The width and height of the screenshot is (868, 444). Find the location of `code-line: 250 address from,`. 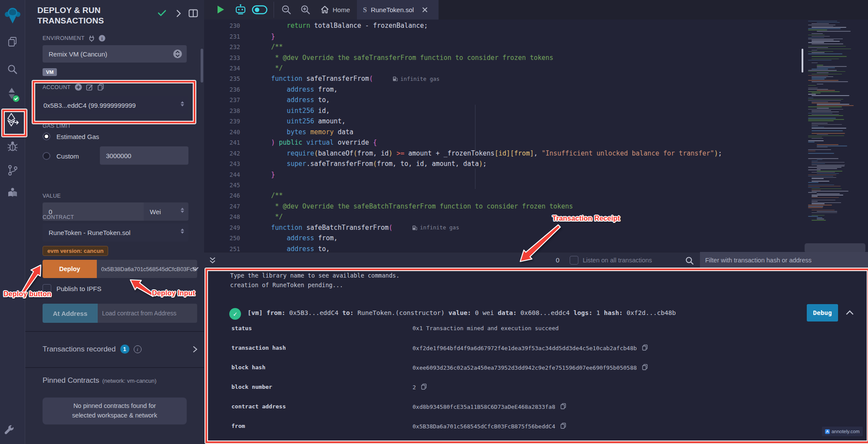

code-line: 250 address from, is located at coordinates (504, 238).